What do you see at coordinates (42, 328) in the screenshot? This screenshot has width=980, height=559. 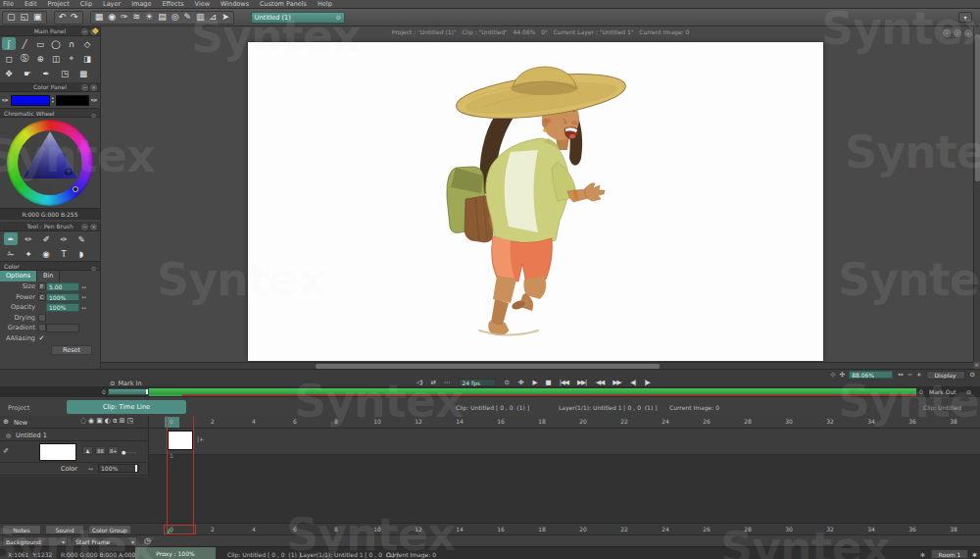 I see `setting-checkbox` at bounding box center [42, 328].